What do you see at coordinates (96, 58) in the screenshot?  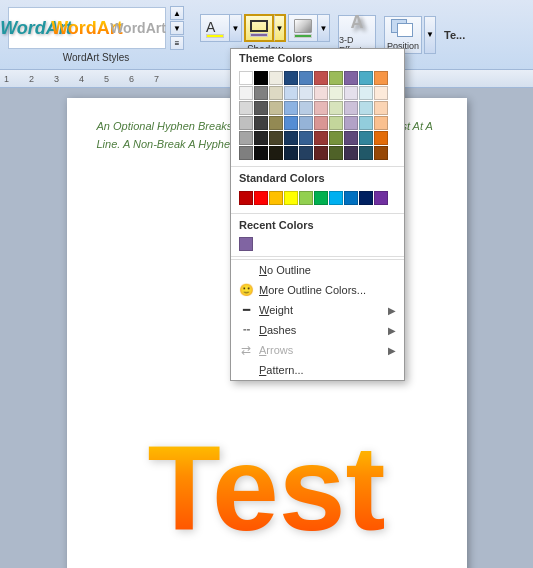 I see `wordart-styles-label: WordArt Styles` at bounding box center [96, 58].